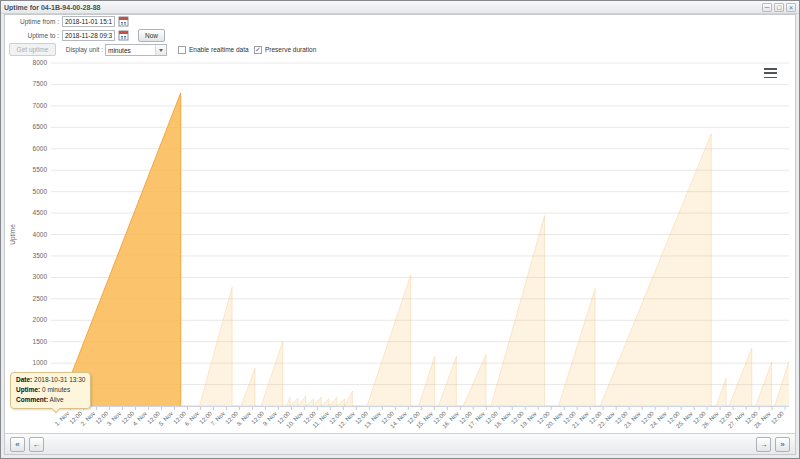  I want to click on y-tick-label: 1000, so click(40, 362).